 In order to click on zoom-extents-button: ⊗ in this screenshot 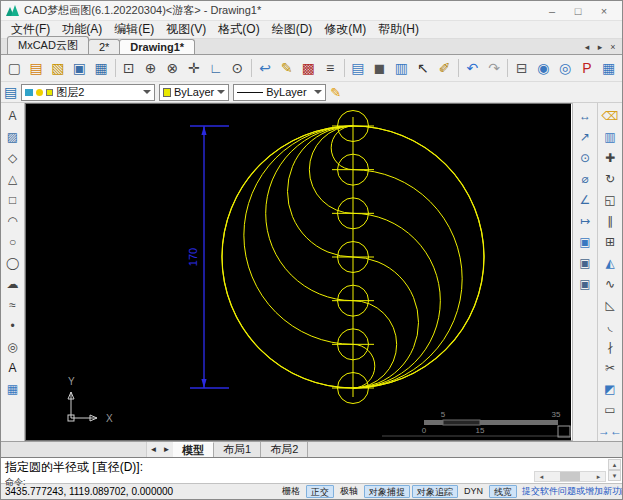, I will do `click(172, 68)`.